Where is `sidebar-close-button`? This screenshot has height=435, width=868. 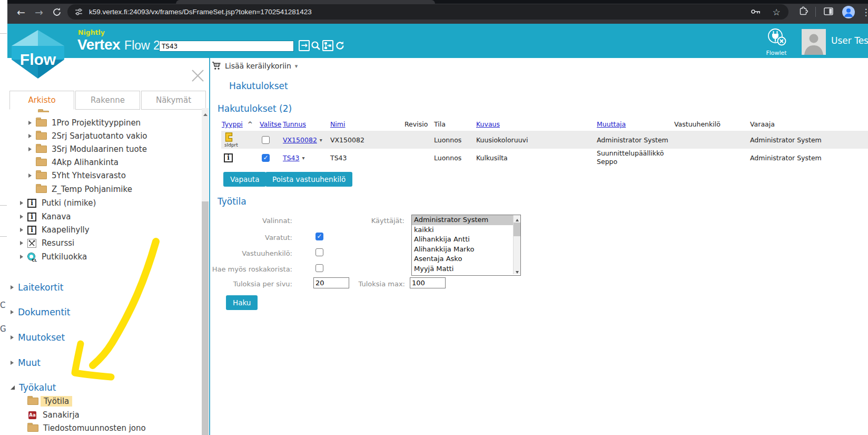
sidebar-close-button is located at coordinates (198, 76).